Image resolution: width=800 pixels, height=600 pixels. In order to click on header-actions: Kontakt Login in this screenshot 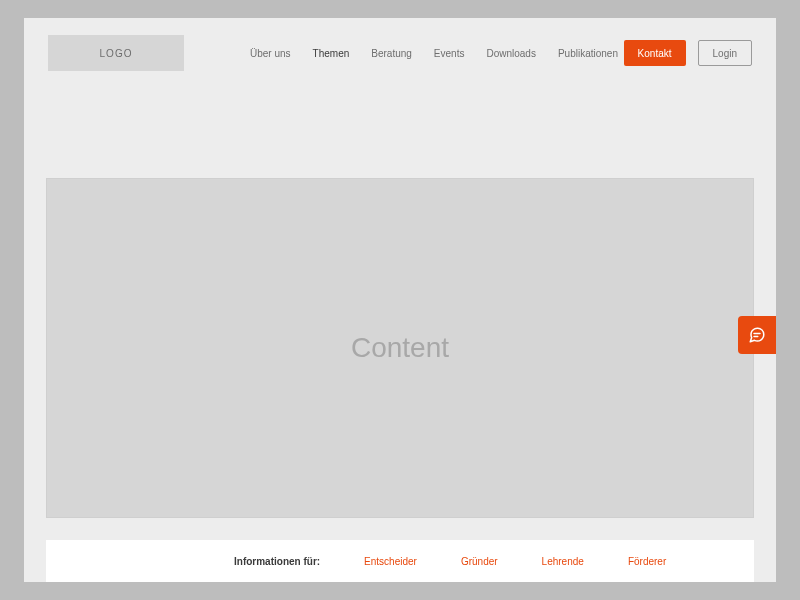, I will do `click(688, 53)`.